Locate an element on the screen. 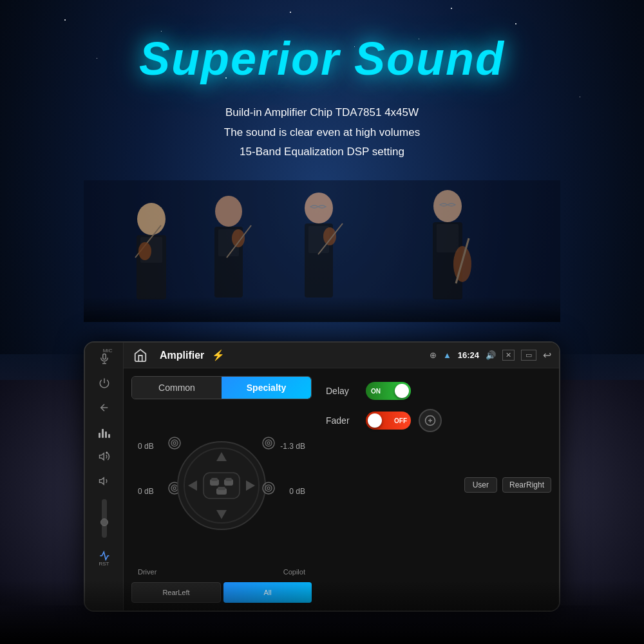 The height and width of the screenshot is (644, 644). subtitle-line-2: The sound is clear even at high volumes is located at coordinates (322, 133).